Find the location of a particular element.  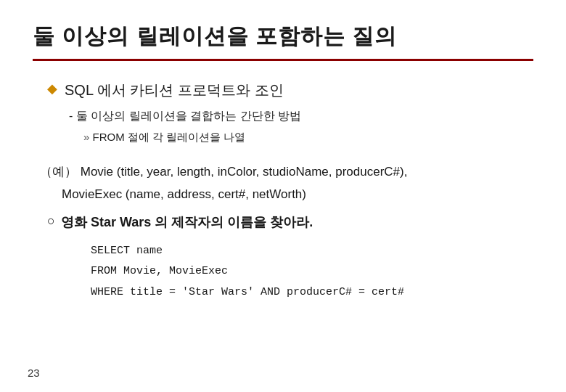

code-block: SELECT name FROM Movie, MovieExec WHERE … is located at coordinates (287, 272).